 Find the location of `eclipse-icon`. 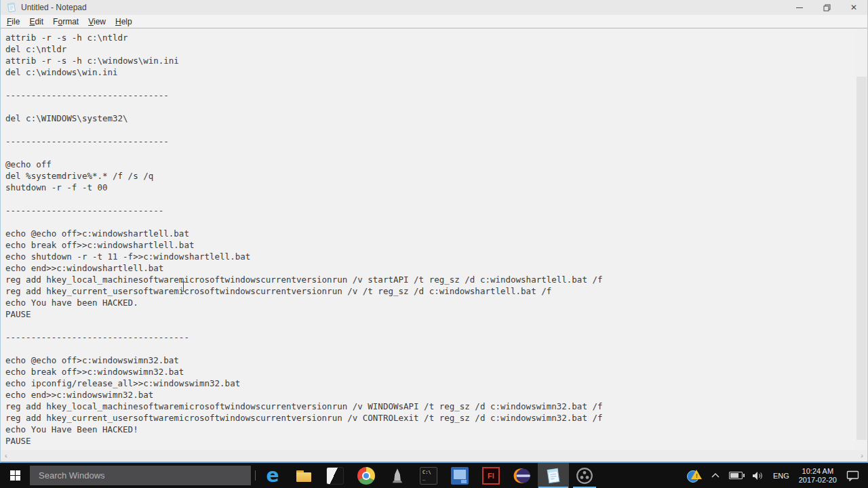

eclipse-icon is located at coordinates (522, 476).